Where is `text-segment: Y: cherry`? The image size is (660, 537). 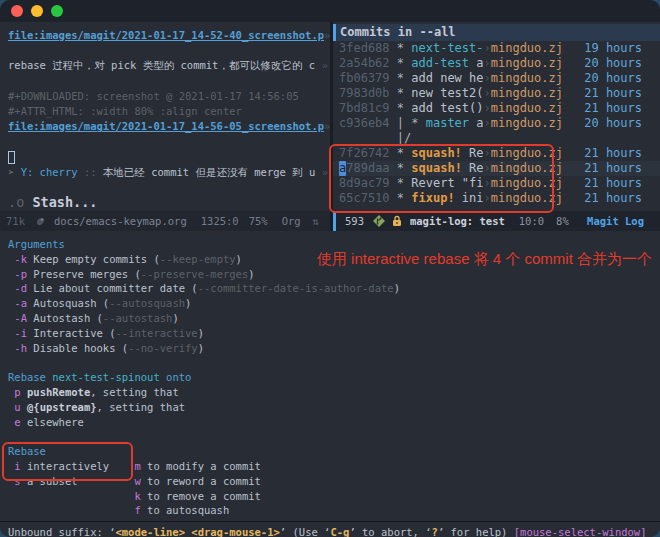
text-segment: Y: cherry is located at coordinates (50, 172).